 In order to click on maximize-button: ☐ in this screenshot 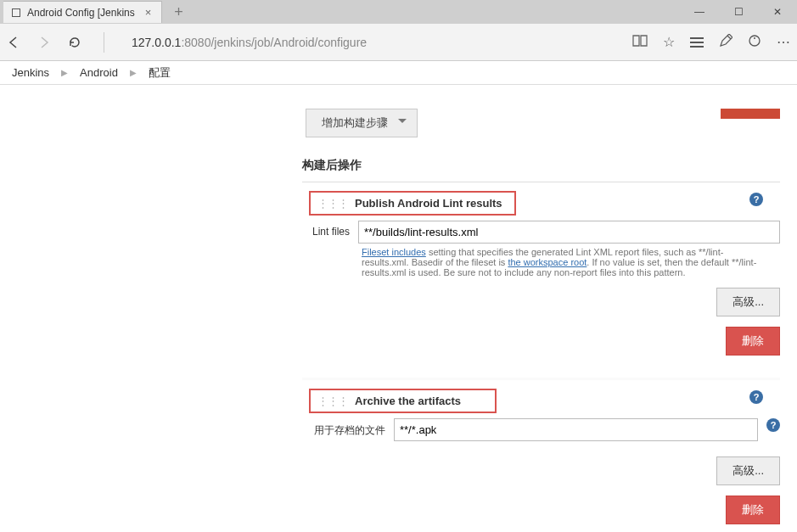, I will do `click(738, 12)`.